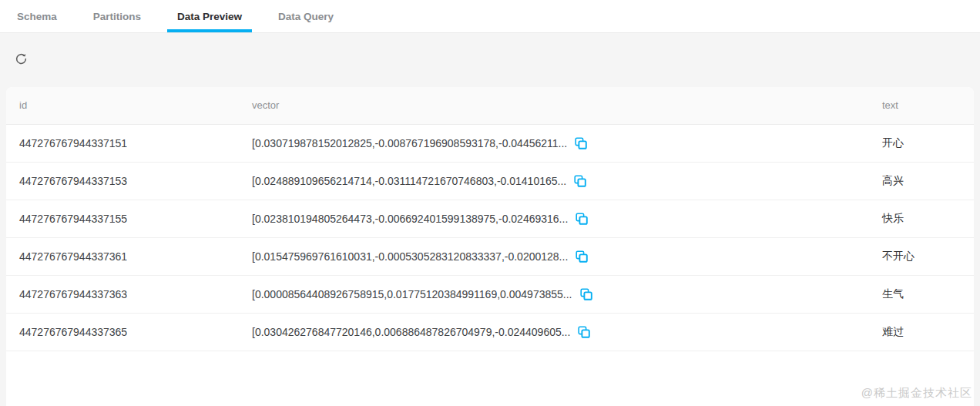  Describe the element at coordinates (409, 181) in the screenshot. I see `vector-value: [0.024889109656214714,-0.031114721670746…` at that location.